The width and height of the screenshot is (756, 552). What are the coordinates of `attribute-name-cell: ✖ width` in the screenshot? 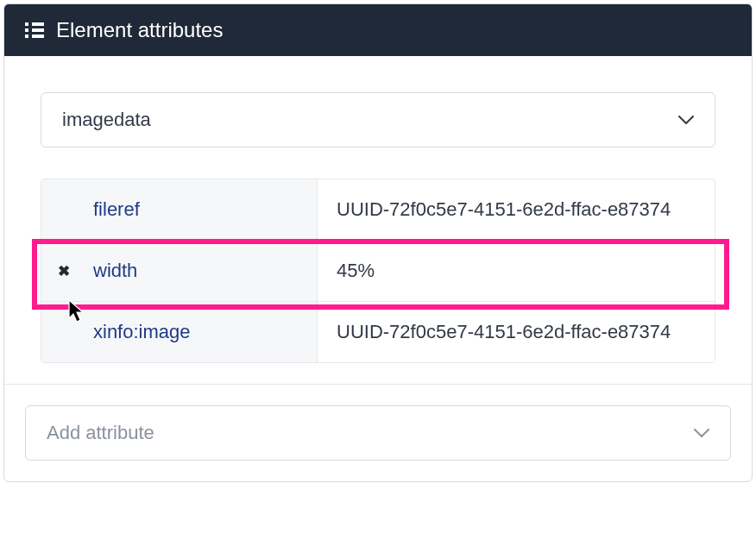 It's located at (180, 271).